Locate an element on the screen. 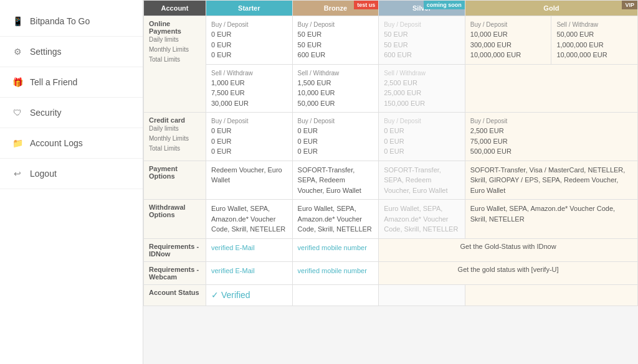  starter-withdrawal: Euro Wallet, SEPA, Amazon.de* Voucher Co… is located at coordinates (249, 219).